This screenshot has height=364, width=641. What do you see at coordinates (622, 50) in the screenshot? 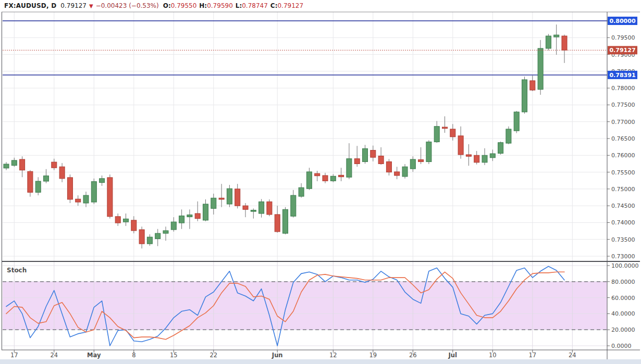
I see `badge-text: 0.79127` at bounding box center [622, 50].